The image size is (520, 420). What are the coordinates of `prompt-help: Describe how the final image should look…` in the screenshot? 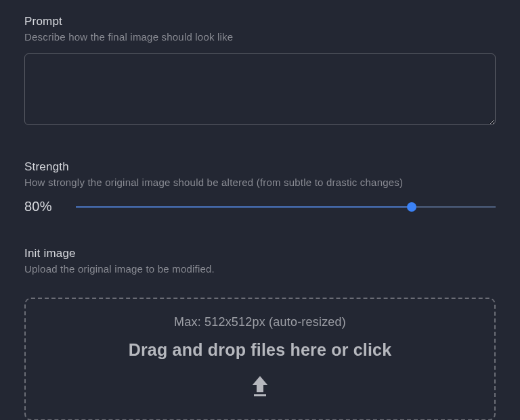 It's located at (260, 37).